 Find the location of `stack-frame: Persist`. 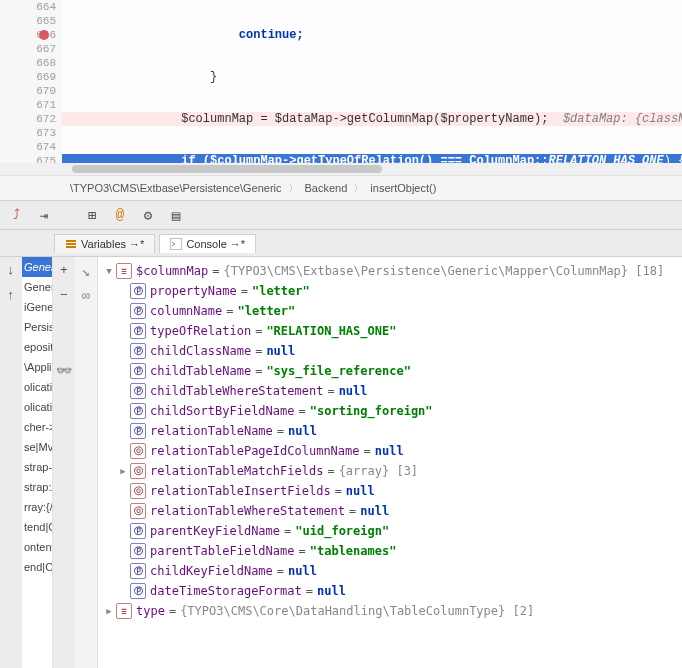

stack-frame: Persist is located at coordinates (37, 327).